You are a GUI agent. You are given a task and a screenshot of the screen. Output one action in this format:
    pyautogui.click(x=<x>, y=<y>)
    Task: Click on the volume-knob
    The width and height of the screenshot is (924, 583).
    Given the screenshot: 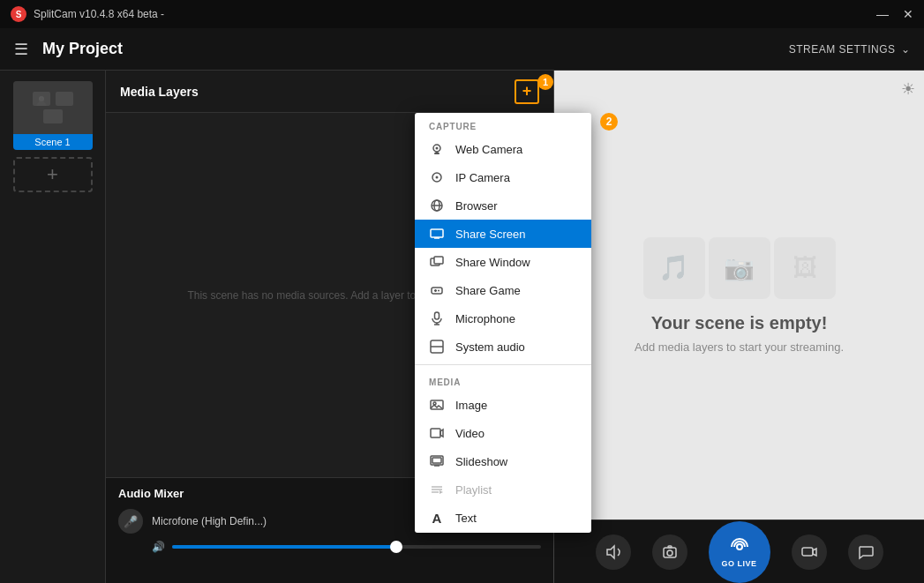 What is the action you would take?
    pyautogui.click(x=396, y=547)
    